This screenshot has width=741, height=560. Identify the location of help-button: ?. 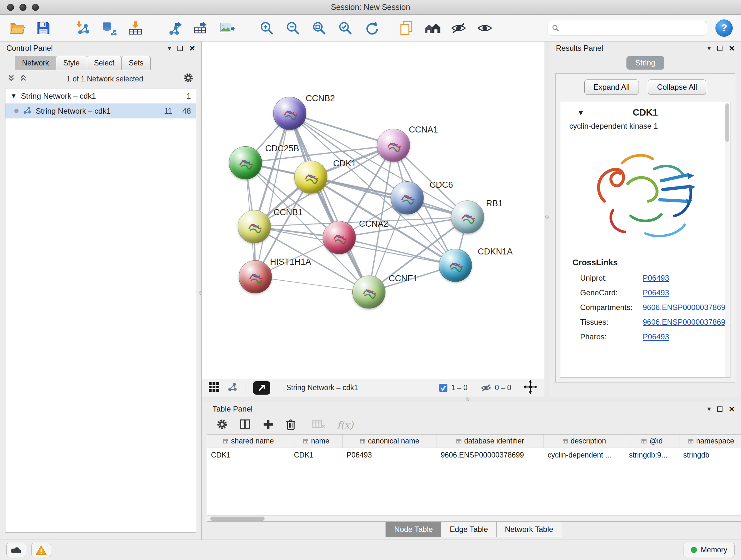
(724, 28).